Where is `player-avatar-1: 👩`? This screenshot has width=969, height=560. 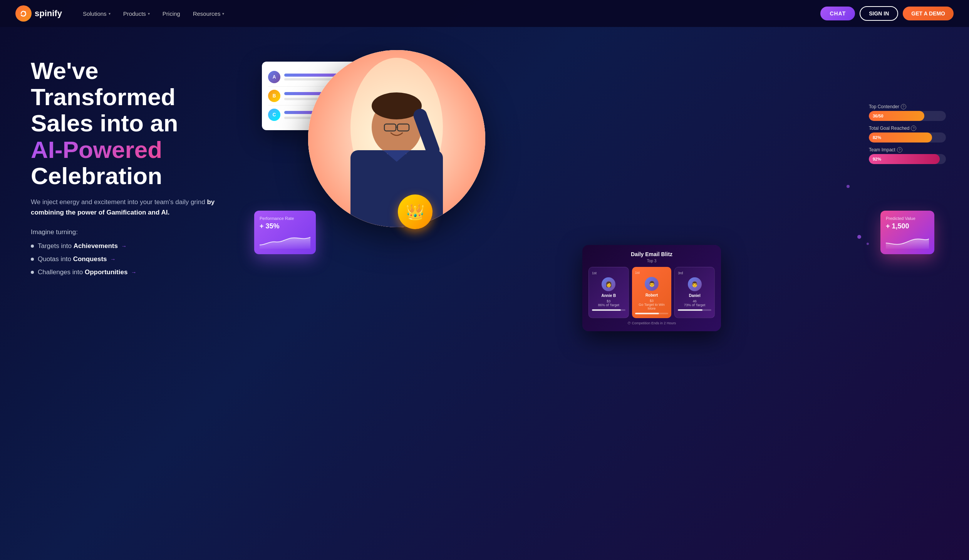 player-avatar-1: 👩 is located at coordinates (609, 284).